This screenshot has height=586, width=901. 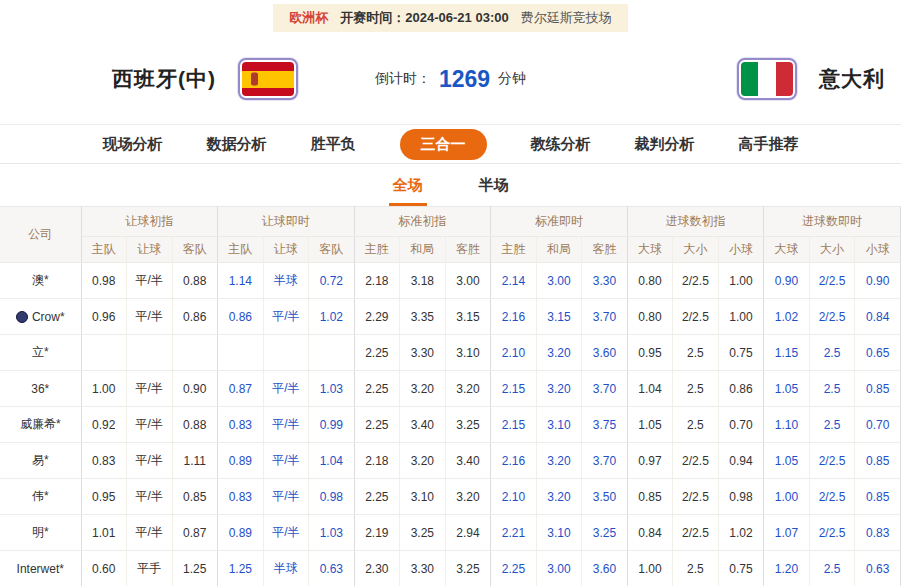 What do you see at coordinates (150, 250) in the screenshot?
I see `sub-header-handicap-initial-1: 让球` at bounding box center [150, 250].